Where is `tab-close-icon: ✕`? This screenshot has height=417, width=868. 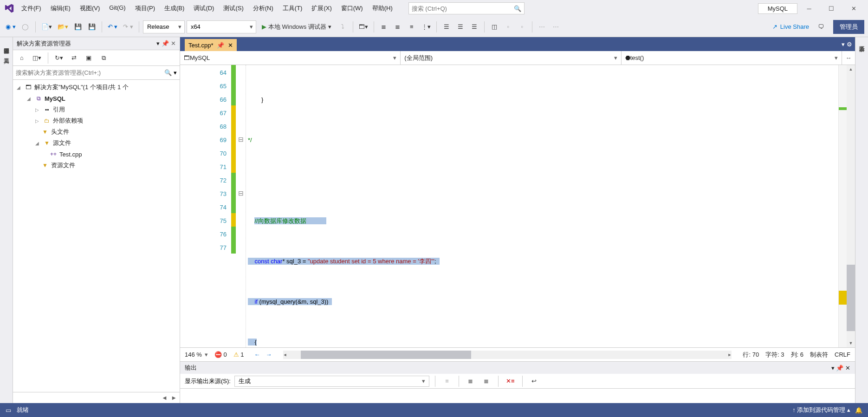 tab-close-icon: ✕ is located at coordinates (230, 46).